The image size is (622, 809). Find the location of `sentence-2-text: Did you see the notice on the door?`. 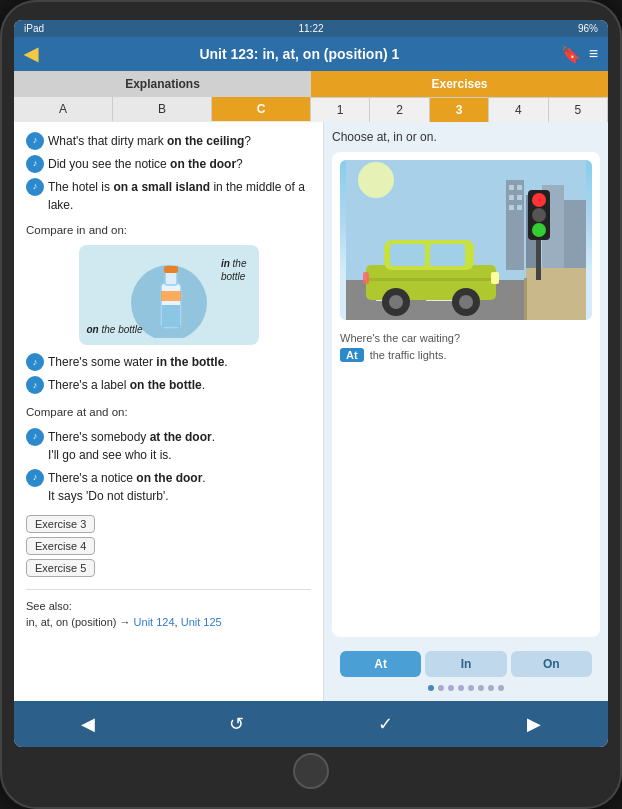

sentence-2-text: Did you see the notice on the door? is located at coordinates (146, 164).